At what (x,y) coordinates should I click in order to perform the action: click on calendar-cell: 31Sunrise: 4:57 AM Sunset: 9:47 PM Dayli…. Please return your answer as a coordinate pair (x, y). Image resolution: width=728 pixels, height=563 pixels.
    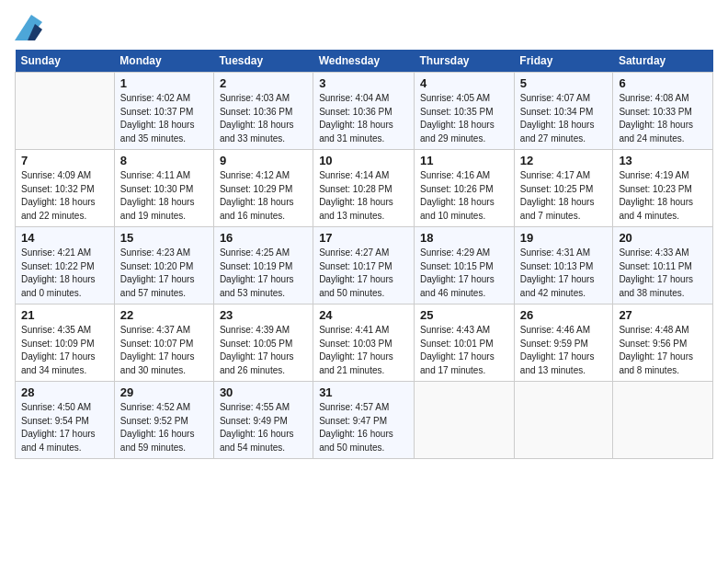
    Looking at the image, I should click on (364, 420).